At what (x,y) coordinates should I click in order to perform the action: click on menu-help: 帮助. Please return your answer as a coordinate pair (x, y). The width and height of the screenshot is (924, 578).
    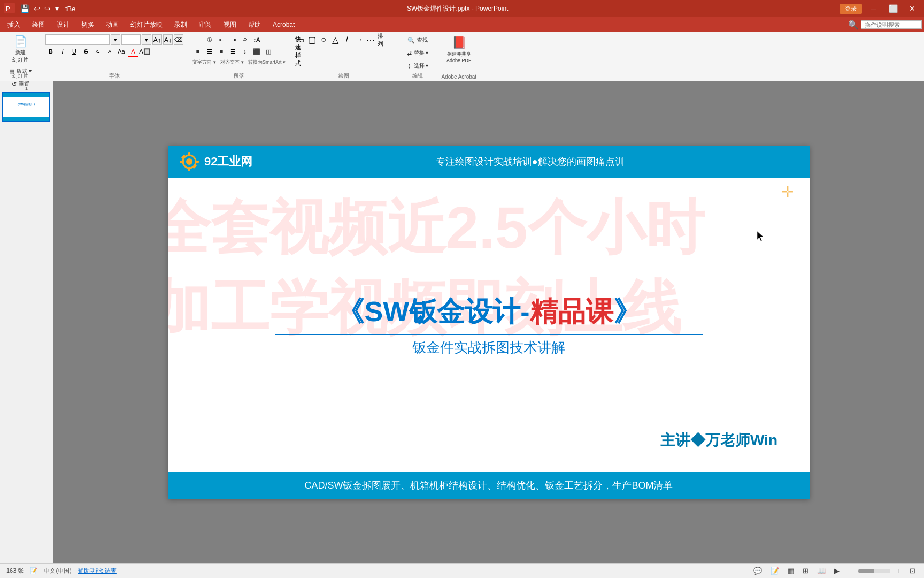
    Looking at the image, I should click on (255, 25).